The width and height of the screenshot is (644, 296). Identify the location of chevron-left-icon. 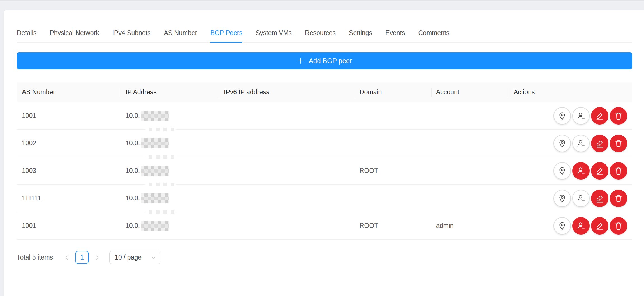
(67, 258).